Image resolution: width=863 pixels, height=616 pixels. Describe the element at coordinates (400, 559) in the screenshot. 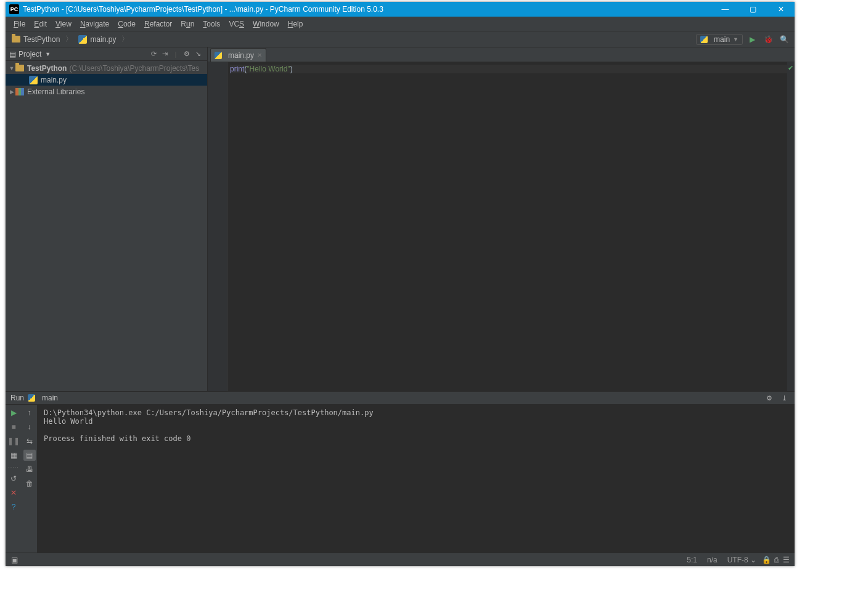

I see `status-bar: ▣ 5:1 n/a UTF-8 ⌄ 🔒 ⎙ ☰` at that location.